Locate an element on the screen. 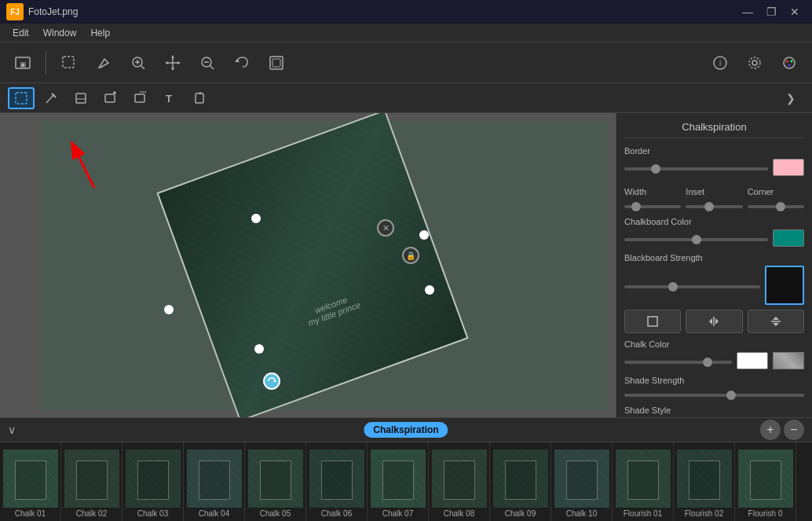 The height and width of the screenshot is (521, 812). clip-tool is located at coordinates (200, 98).